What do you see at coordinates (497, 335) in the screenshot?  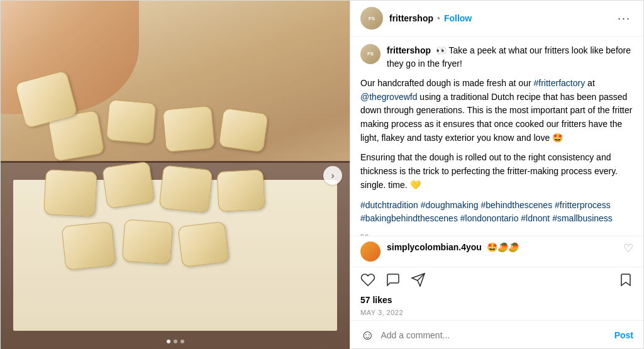 I see `add-comment-row: ☺ Post` at bounding box center [497, 335].